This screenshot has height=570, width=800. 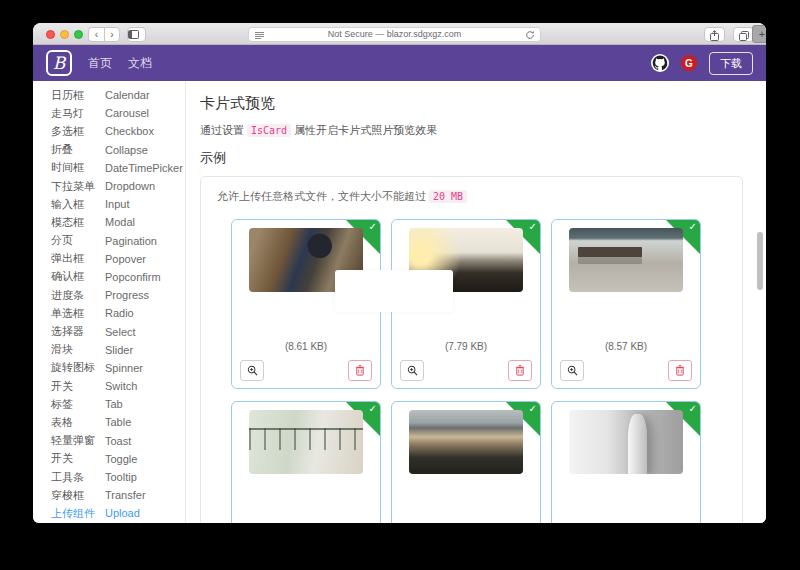 What do you see at coordinates (400, 34) in the screenshot?
I see `browser-titlebar: ‹ › Not Secure — blazor.sdgxgz.com` at bounding box center [400, 34].